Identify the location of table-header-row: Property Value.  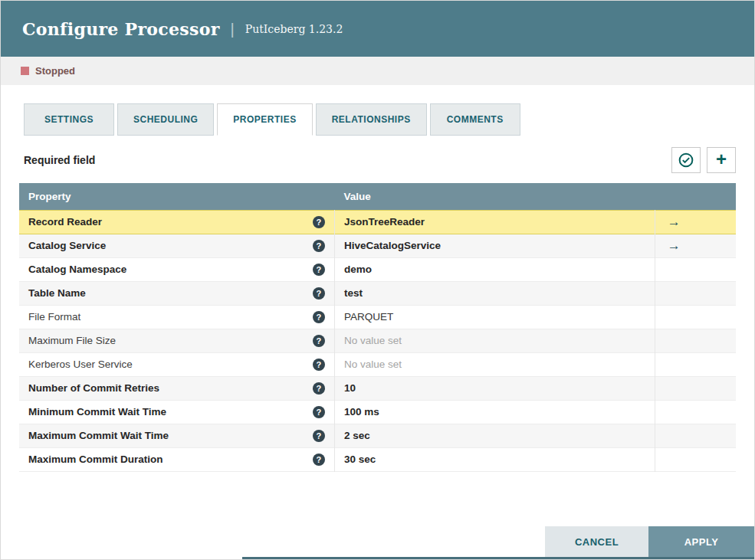
(377, 196).